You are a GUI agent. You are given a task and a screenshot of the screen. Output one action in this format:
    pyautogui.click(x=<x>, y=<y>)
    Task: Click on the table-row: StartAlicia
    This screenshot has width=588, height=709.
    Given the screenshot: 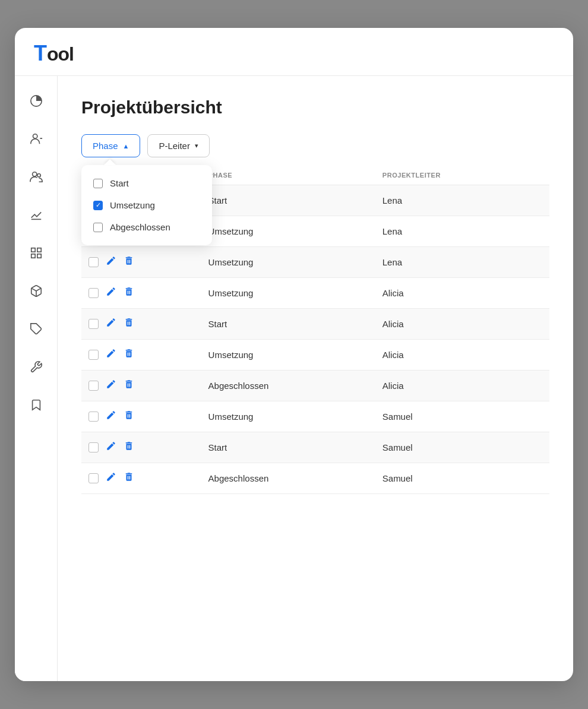 What is the action you would take?
    pyautogui.click(x=315, y=324)
    